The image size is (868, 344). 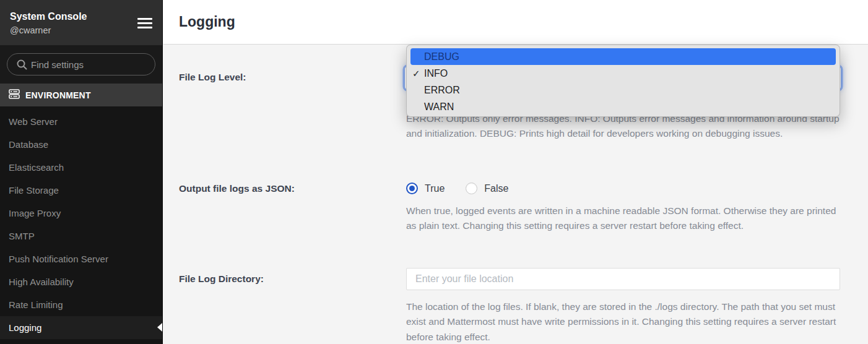 I want to click on file-log-level-dropdown: DEBUG ✓ INFO ERROR WARN, so click(x=623, y=80).